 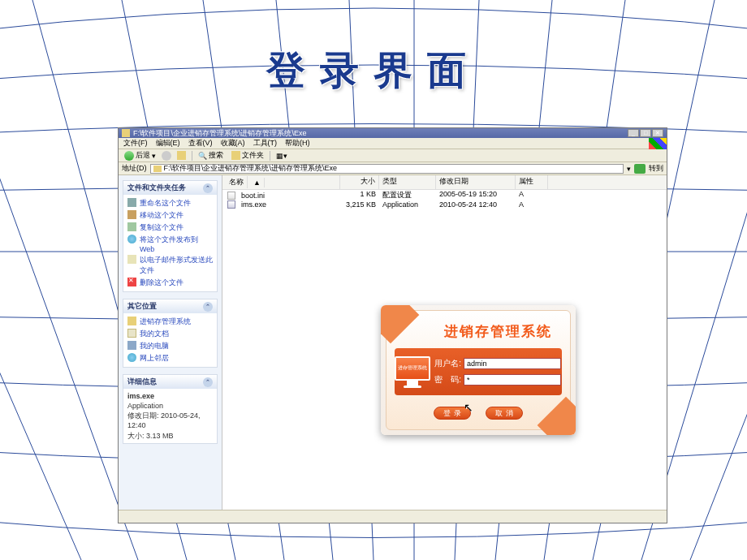 What do you see at coordinates (658, 133) in the screenshot?
I see `close-button: ✕` at bounding box center [658, 133].